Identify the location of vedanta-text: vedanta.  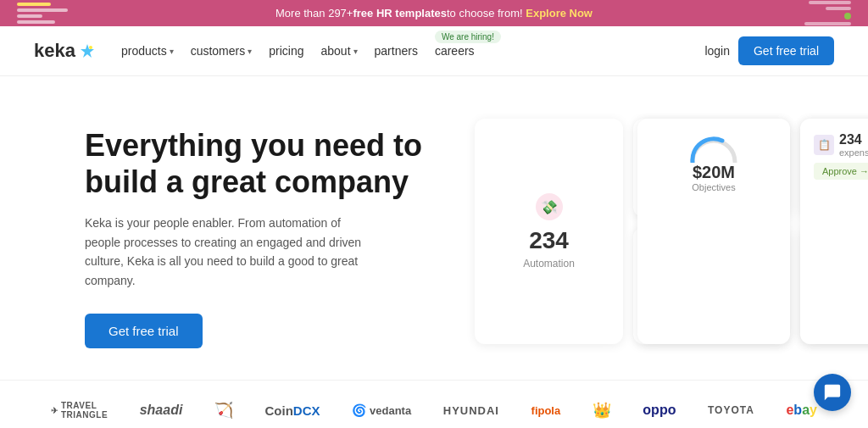
(390, 410).